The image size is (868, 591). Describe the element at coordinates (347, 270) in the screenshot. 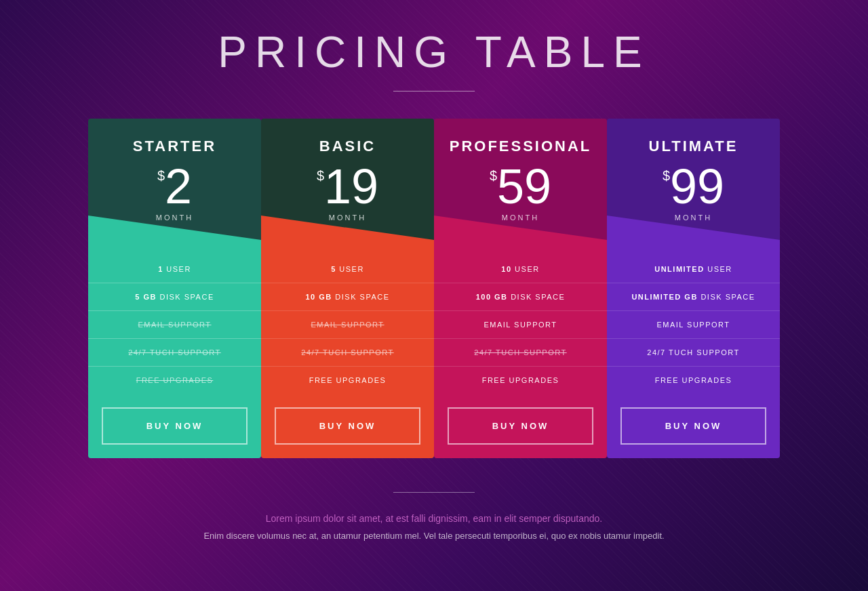

I see `feature-basic-0: 5 USER` at that location.